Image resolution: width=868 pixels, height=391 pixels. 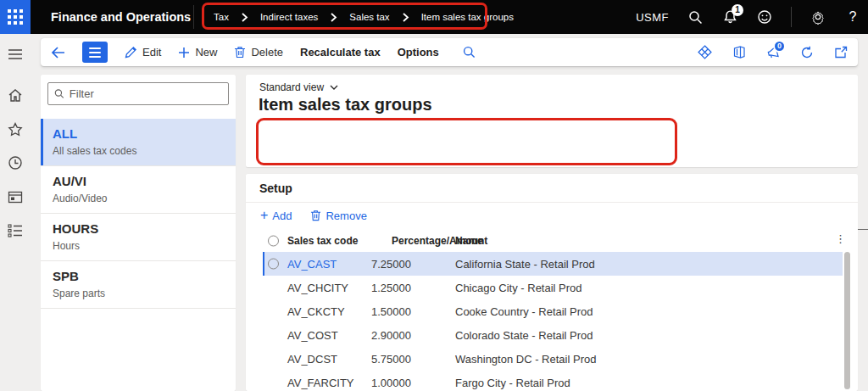 What do you see at coordinates (120, 17) in the screenshot?
I see `app-title: Finance and Operations` at bounding box center [120, 17].